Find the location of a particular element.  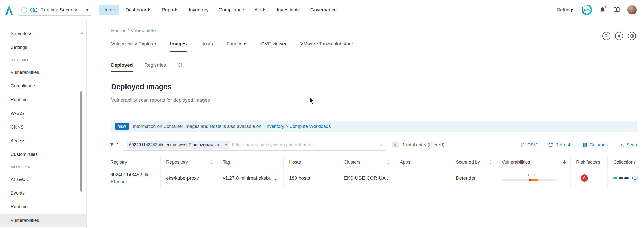

cell-hosts: 189 hosts is located at coordinates (311, 178).